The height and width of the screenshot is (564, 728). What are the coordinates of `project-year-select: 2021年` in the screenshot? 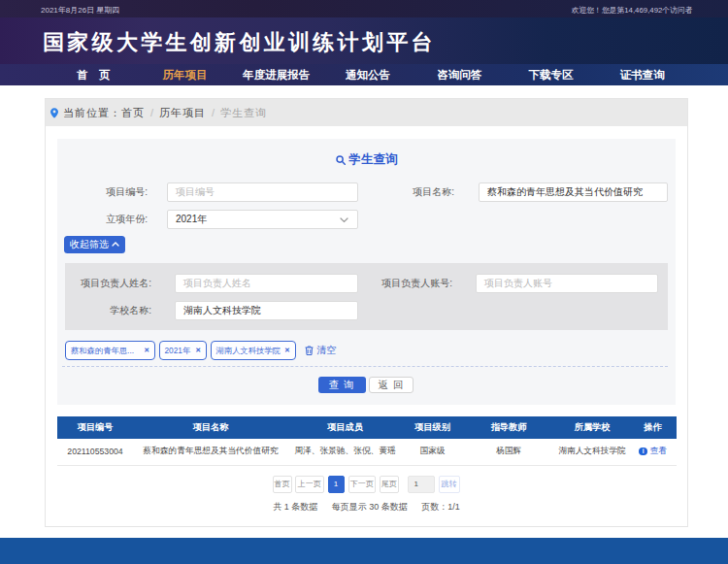 It's located at (262, 219).